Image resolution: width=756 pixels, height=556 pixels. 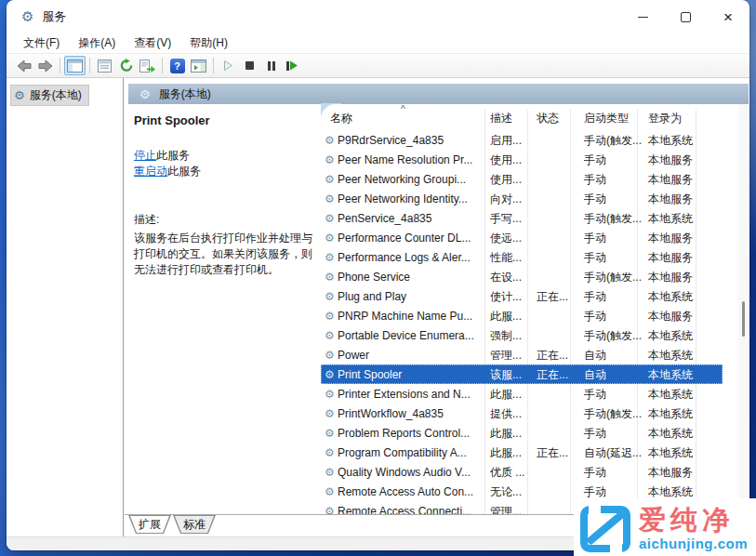 I want to click on cell-description: 使用..., so click(x=506, y=160).